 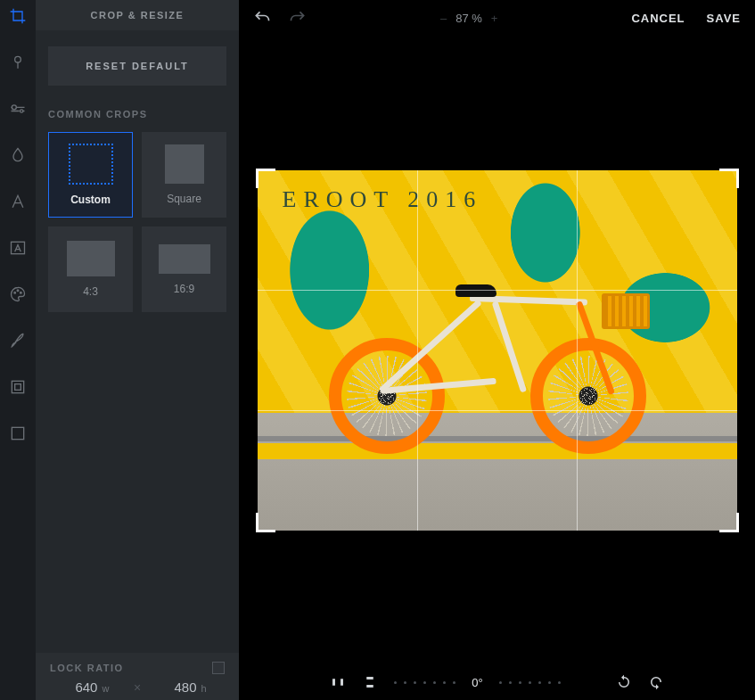 What do you see at coordinates (184, 289) in the screenshot?
I see `crop-preset-label: 16:9` at bounding box center [184, 289].